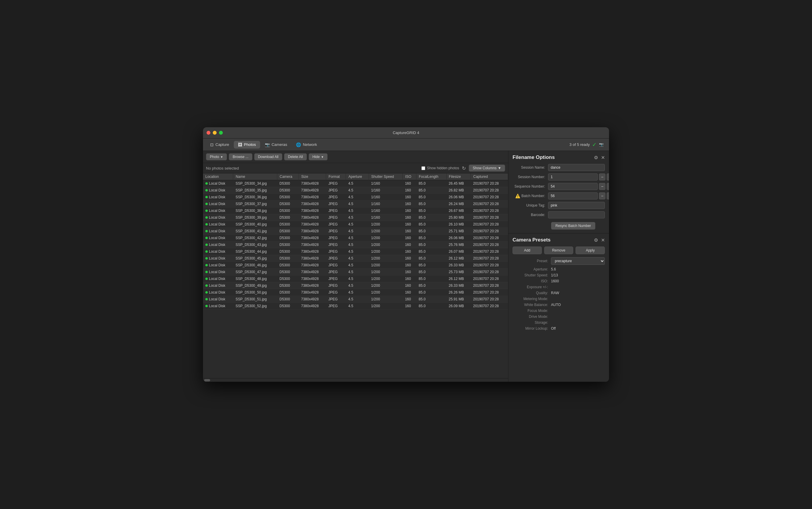 This screenshot has height=509, width=812. Describe the element at coordinates (356, 286) in the screenshot. I see `table-row: Local DiskSSP_D5300_49.jpgD53007380x4928…` at that location.